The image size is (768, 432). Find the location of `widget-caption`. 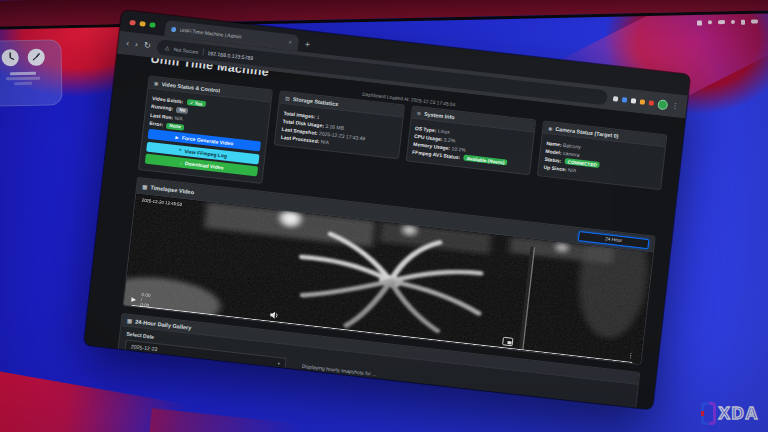

widget-caption is located at coordinates (28, 78).